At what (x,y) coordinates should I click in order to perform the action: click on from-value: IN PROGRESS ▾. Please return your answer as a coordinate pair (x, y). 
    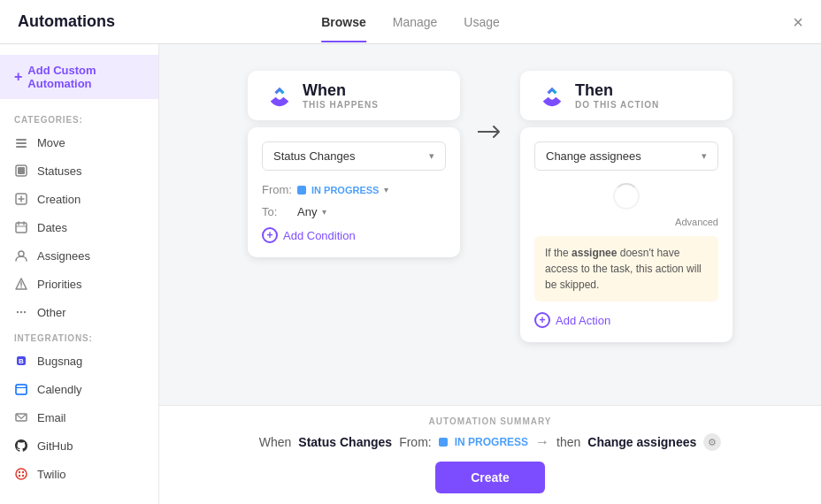
    Looking at the image, I should click on (343, 190).